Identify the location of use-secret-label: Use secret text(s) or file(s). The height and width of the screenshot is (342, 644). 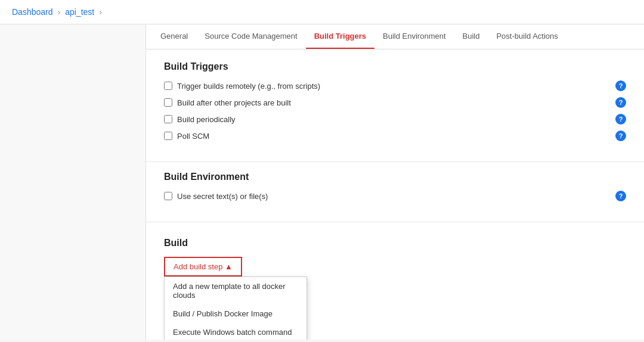
(222, 197).